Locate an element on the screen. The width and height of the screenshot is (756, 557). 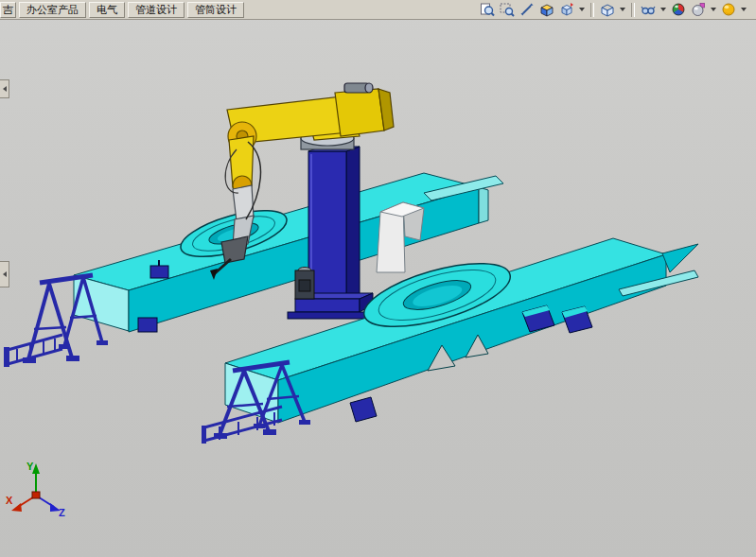
tab-partial: 吉 is located at coordinates (8, 9).